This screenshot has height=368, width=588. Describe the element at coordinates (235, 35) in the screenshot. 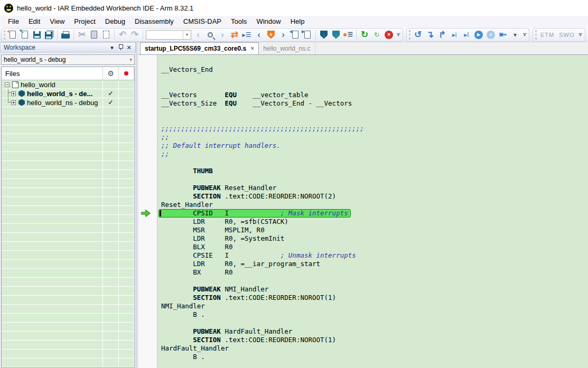

I see `replace-button: ⇄` at that location.